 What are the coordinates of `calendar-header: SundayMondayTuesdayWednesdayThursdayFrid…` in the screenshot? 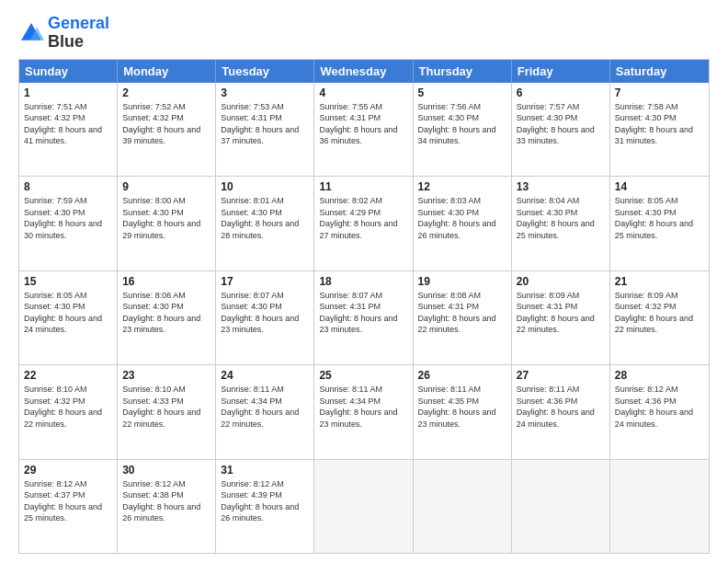 It's located at (364, 72).